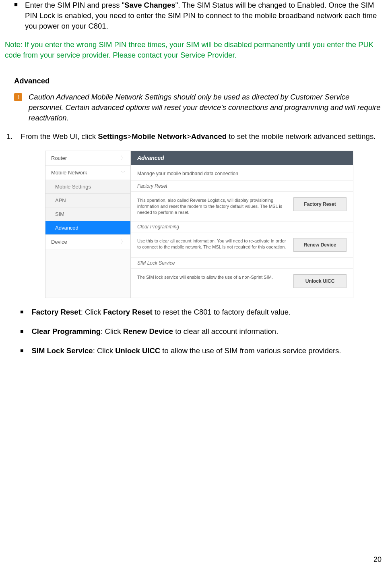 This screenshot has height=580, width=392. Describe the element at coordinates (242, 186) in the screenshot. I see `section-title-factory-reset: Factory Reset` at that location.